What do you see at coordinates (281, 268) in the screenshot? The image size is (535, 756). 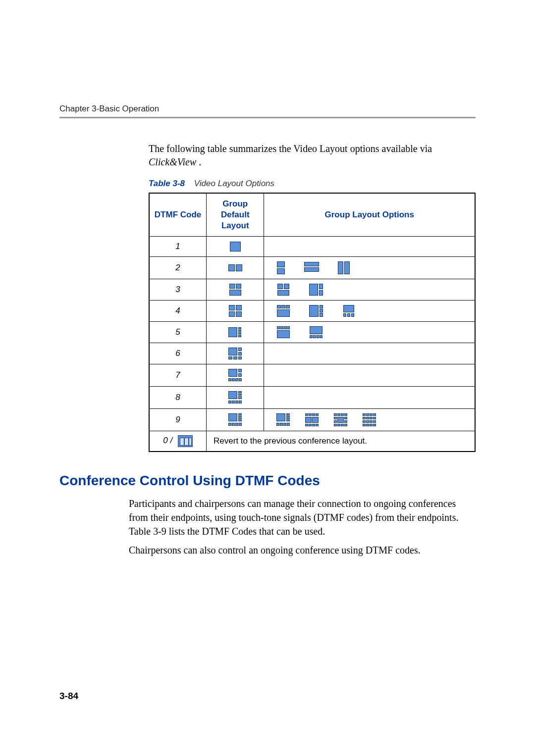 I see `layout-2stack-icon` at bounding box center [281, 268].